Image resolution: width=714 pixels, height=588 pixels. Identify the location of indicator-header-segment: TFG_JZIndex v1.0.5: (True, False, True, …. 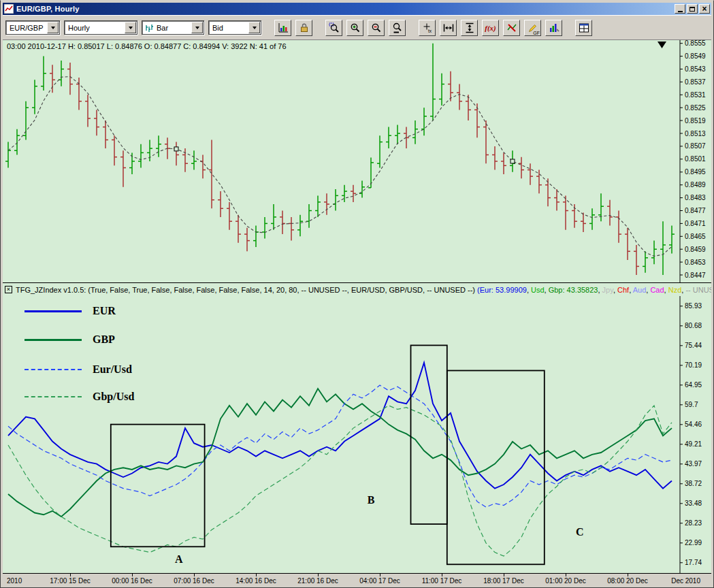
(246, 290).